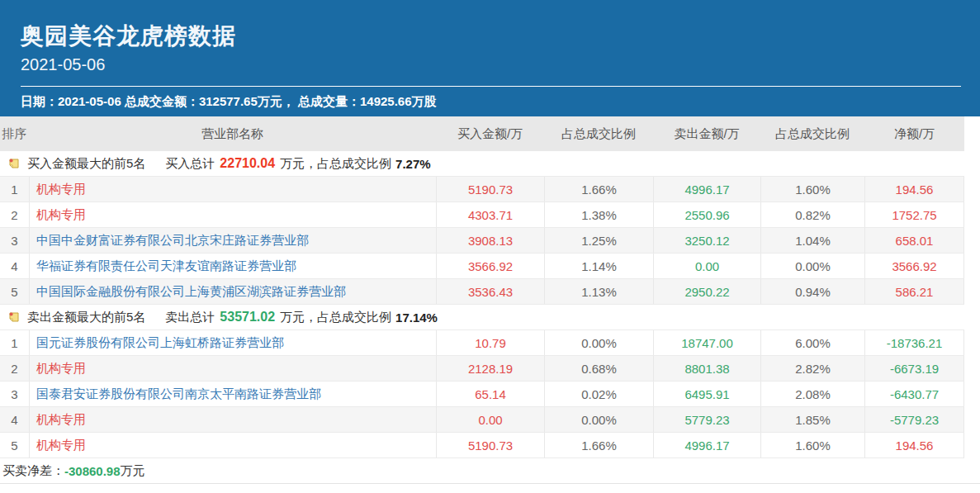 This screenshot has height=493, width=980. What do you see at coordinates (707, 420) in the screenshot?
I see `sell-amount-cell: 5779.23` at bounding box center [707, 420].